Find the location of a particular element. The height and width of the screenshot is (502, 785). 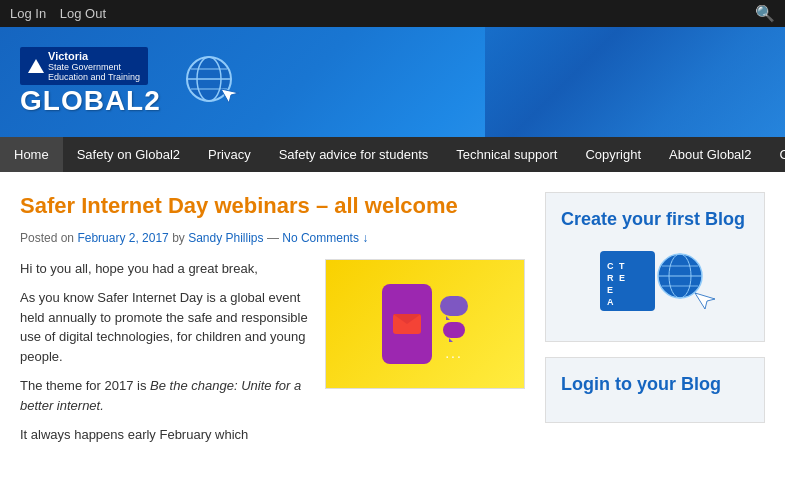

svg-text: C is located at coordinates (610, 266).